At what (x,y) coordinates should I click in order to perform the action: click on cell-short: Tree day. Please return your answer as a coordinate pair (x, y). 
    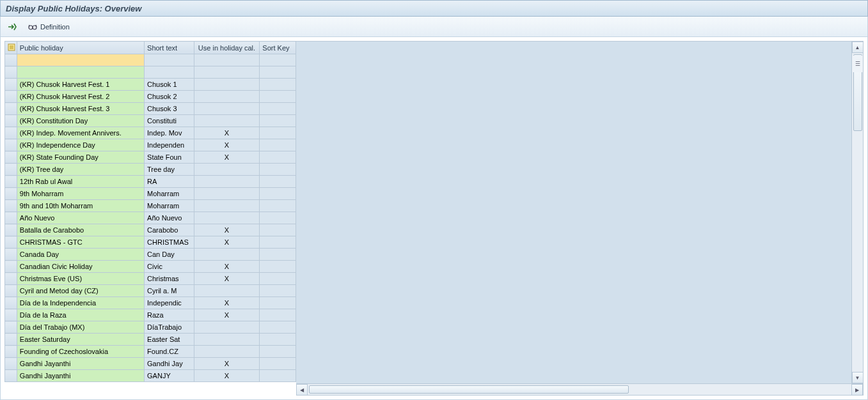
    Looking at the image, I should click on (170, 170).